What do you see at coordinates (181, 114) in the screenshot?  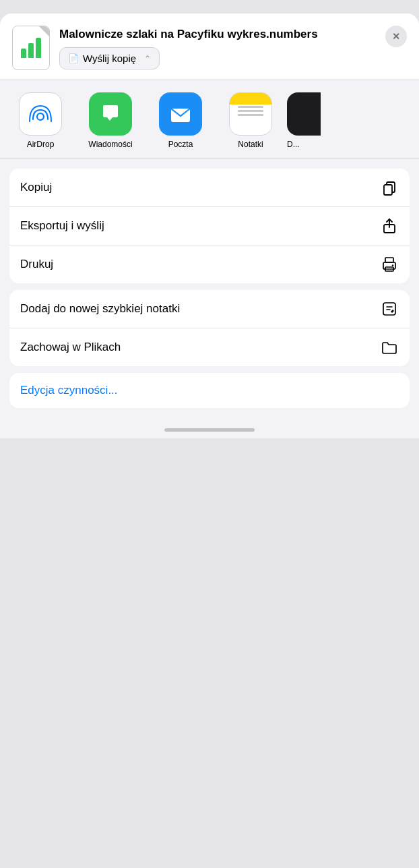 I see `mail-icon` at bounding box center [181, 114].